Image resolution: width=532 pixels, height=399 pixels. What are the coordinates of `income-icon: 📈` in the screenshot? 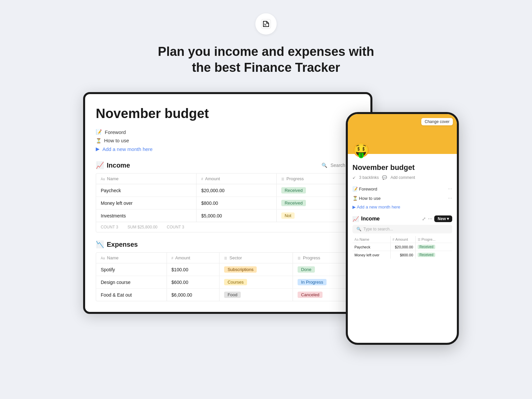 It's located at (100, 165).